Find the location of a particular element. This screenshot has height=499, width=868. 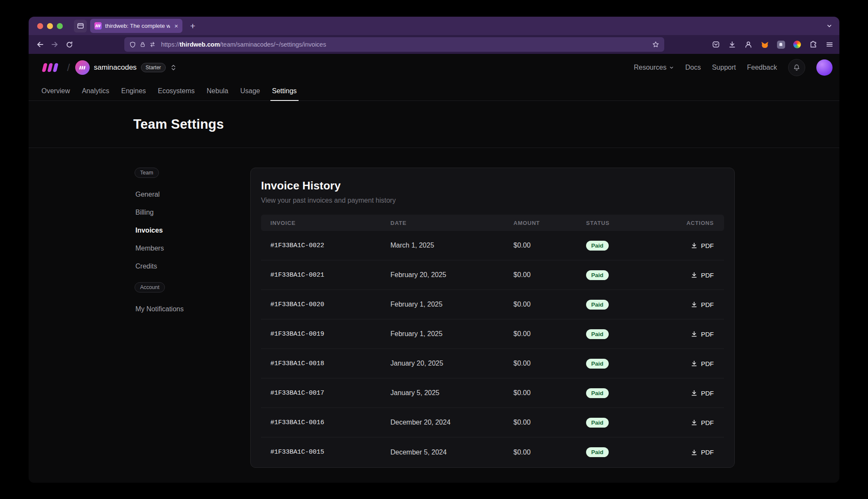

extensions-puzzle-icon is located at coordinates (813, 44).